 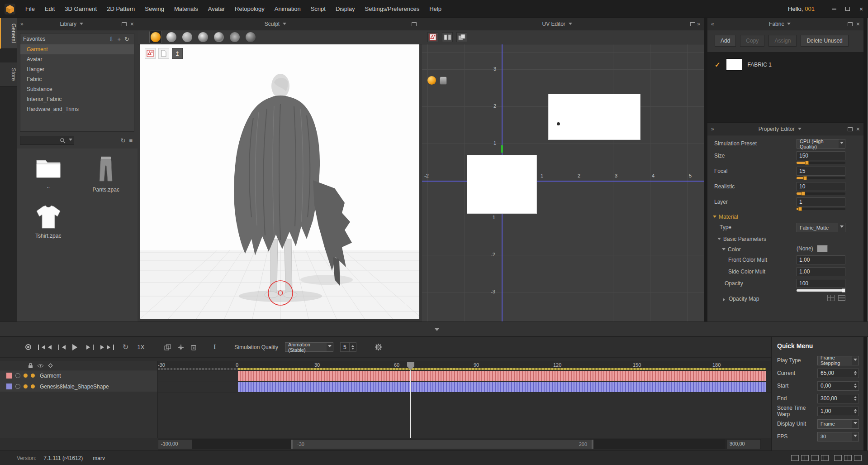 What do you see at coordinates (821, 209) in the screenshot?
I see `layer-slider` at bounding box center [821, 209].